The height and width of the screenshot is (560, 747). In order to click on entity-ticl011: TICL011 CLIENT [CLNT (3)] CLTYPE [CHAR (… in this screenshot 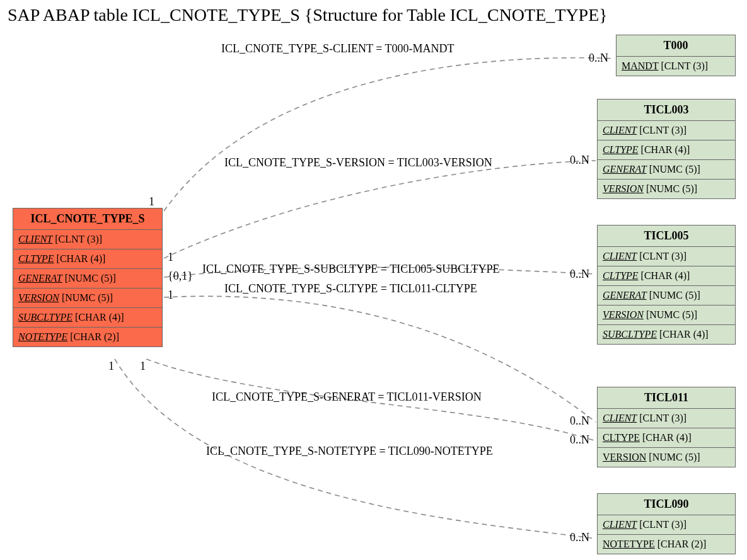, I will do `click(666, 427)`.